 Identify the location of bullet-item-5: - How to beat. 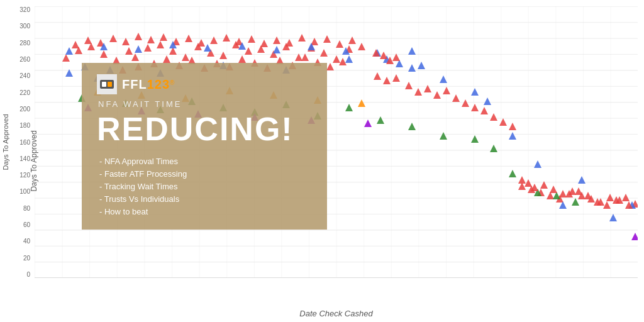
(204, 211).